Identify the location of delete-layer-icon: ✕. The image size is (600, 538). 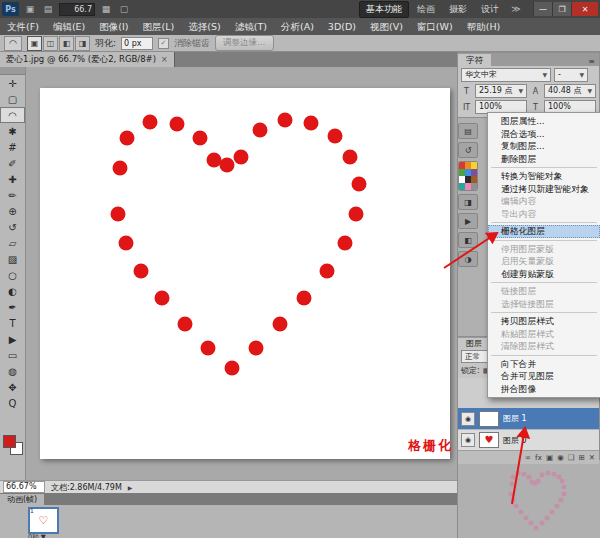
(592, 458).